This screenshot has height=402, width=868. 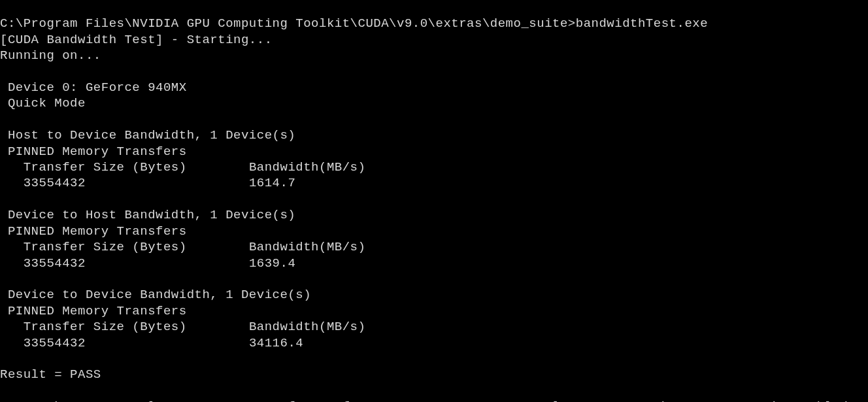 What do you see at coordinates (136, 40) in the screenshot?
I see `title-line: [CUDA Bandwidth Test] - Starting...` at bounding box center [136, 40].